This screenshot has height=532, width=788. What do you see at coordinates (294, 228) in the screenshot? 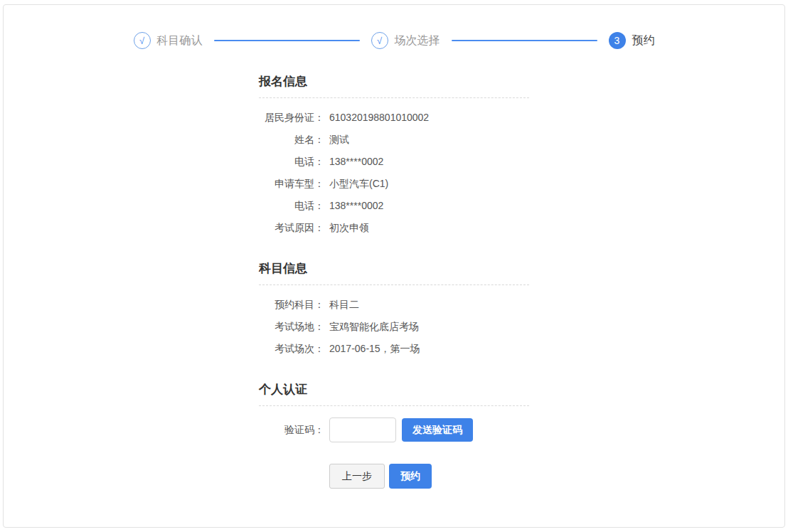
I see `row-label-text: 考试原因` at bounding box center [294, 228].